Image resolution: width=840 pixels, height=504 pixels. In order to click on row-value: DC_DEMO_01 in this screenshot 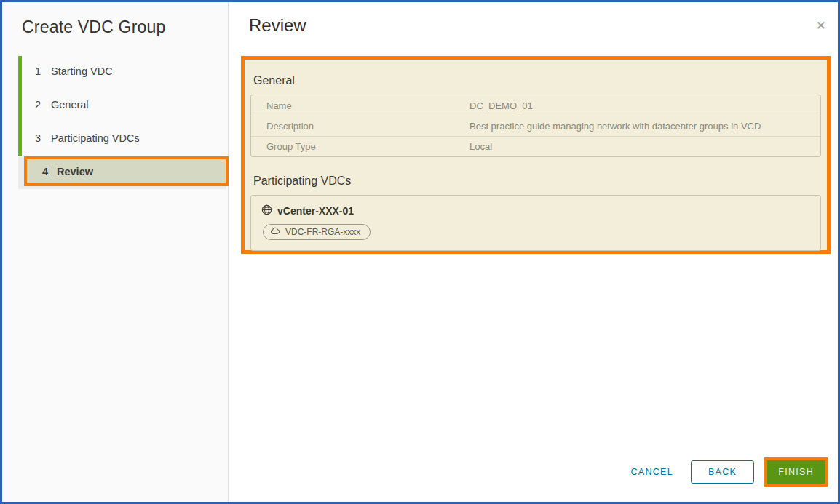, I will do `click(501, 106)`.